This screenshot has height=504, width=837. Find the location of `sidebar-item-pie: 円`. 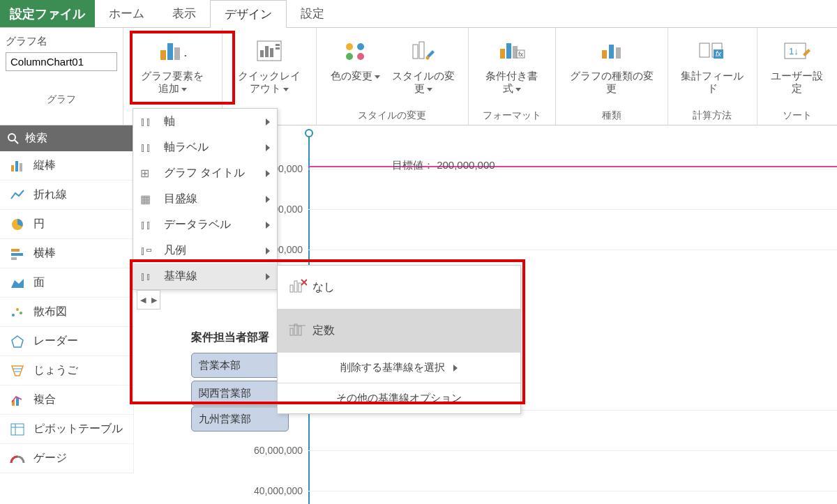

sidebar-item-pie: 円 is located at coordinates (67, 224).